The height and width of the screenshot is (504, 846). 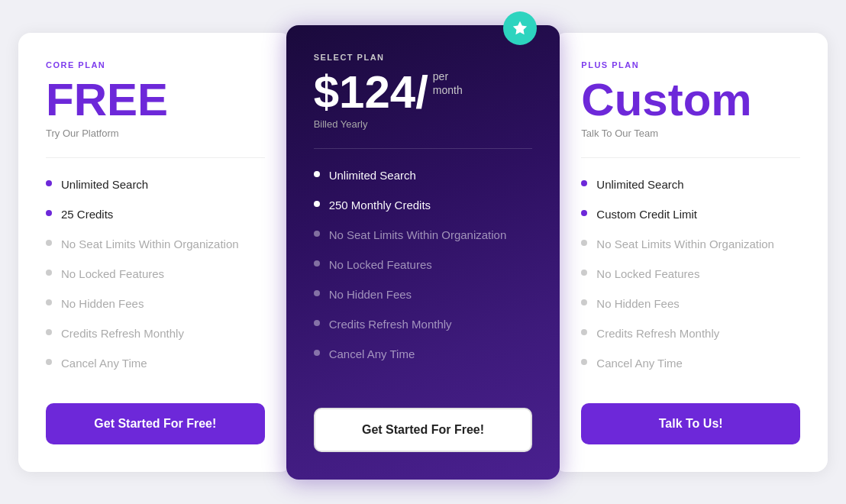 I want to click on plus-cta-button: Talk To Us!, so click(x=690, y=424).